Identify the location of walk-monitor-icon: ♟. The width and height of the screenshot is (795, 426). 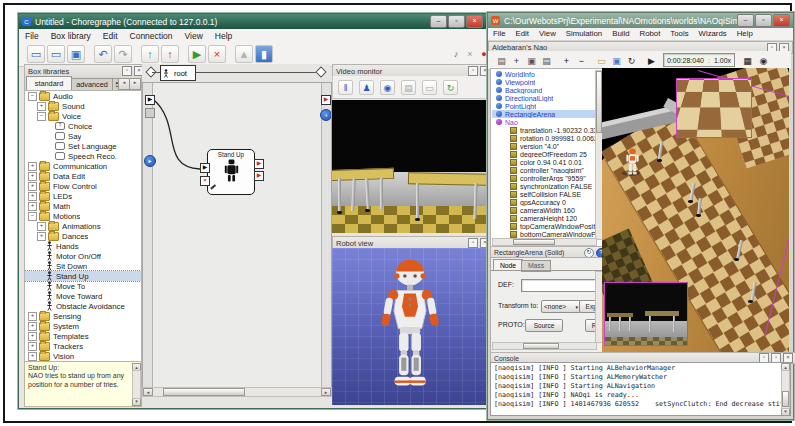
(366, 88).